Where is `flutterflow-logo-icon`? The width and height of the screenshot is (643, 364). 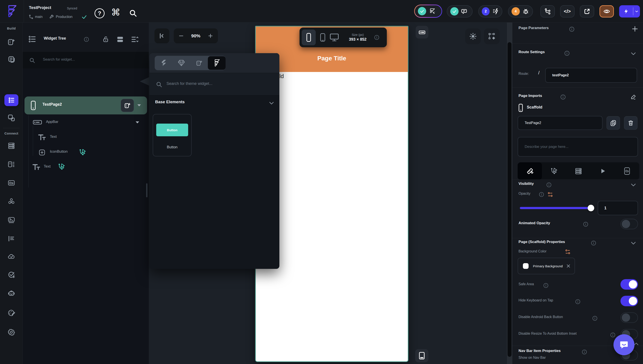
flutterflow-logo-icon is located at coordinates (12, 11).